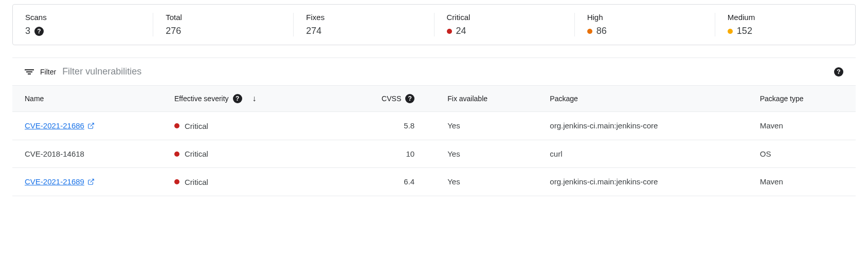 This screenshot has width=868, height=265. Describe the element at coordinates (223, 17) in the screenshot. I see `stat-label: Total` at that location.